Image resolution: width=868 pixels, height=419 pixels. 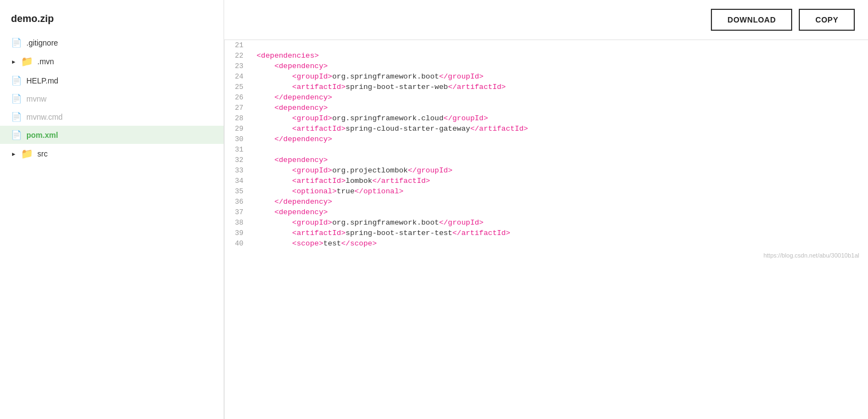 What do you see at coordinates (546, 66) in the screenshot?
I see `table-row: 23 <dependency>` at bounding box center [546, 66].